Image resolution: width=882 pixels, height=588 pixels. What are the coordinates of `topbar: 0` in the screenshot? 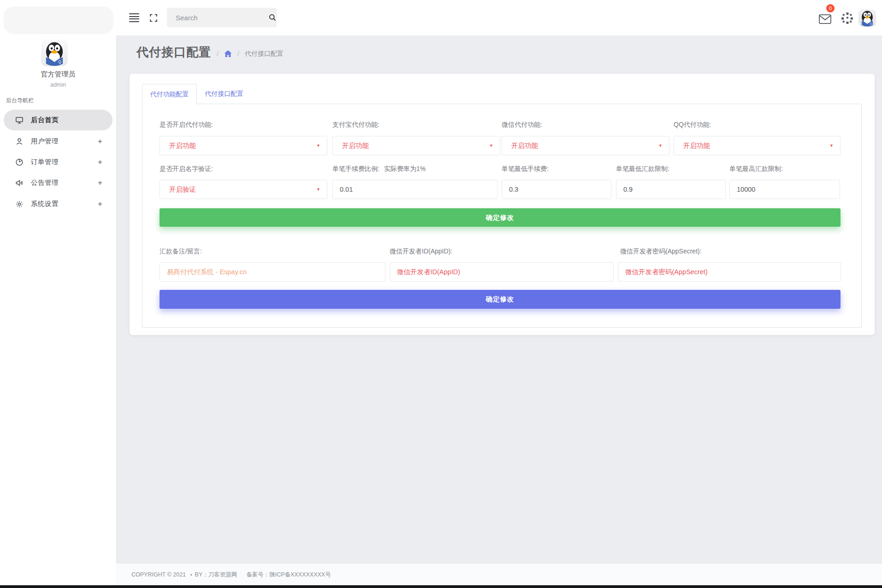 It's located at (499, 18).